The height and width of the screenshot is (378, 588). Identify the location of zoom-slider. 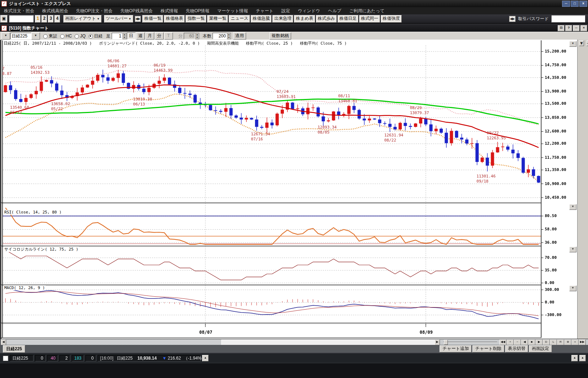
(470, 342).